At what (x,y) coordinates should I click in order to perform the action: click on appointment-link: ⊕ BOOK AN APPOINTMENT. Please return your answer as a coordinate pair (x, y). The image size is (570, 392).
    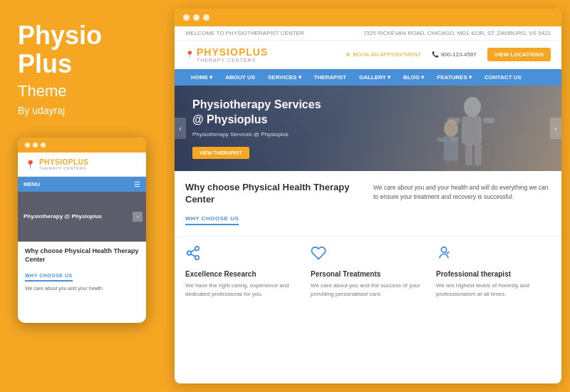
    Looking at the image, I should click on (383, 54).